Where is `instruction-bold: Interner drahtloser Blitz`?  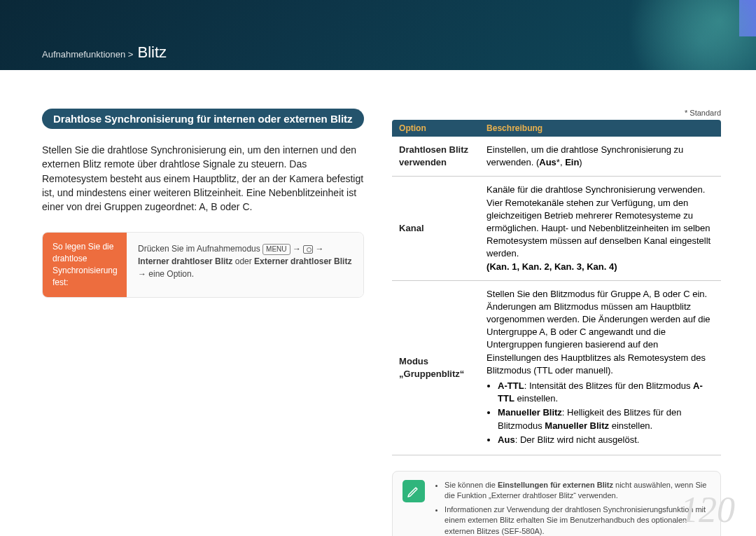
instruction-bold: Interner drahtloser Blitz is located at coordinates (185, 261).